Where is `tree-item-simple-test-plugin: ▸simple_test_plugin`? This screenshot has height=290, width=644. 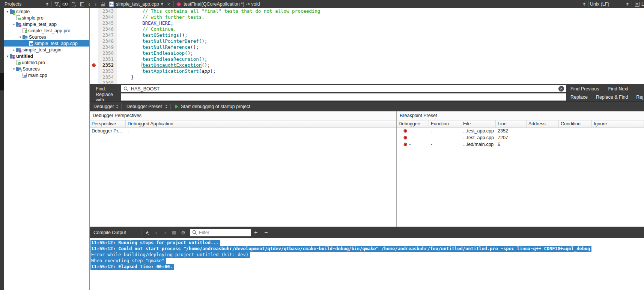 tree-item-simple-test-plugin: ▸simple_test_plugin is located at coordinates (47, 50).